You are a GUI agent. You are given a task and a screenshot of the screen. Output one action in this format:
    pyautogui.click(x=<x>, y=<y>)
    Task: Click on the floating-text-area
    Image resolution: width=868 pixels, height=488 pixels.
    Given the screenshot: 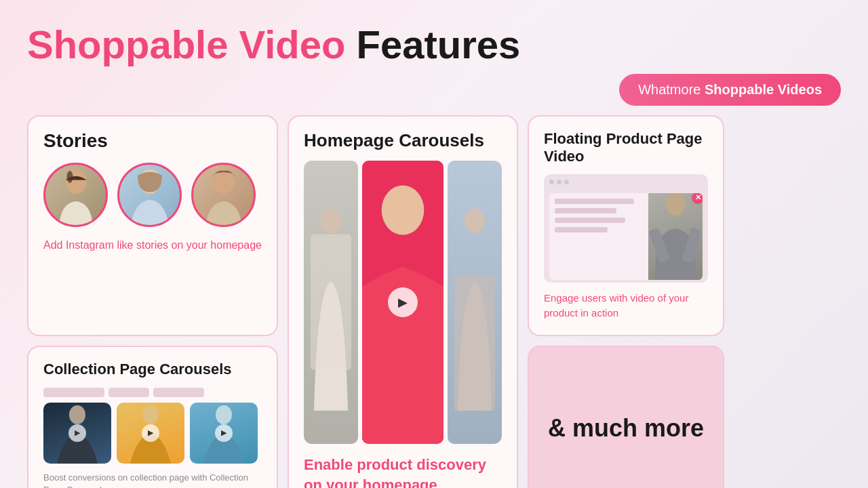 What is the action you would take?
    pyautogui.click(x=599, y=237)
    